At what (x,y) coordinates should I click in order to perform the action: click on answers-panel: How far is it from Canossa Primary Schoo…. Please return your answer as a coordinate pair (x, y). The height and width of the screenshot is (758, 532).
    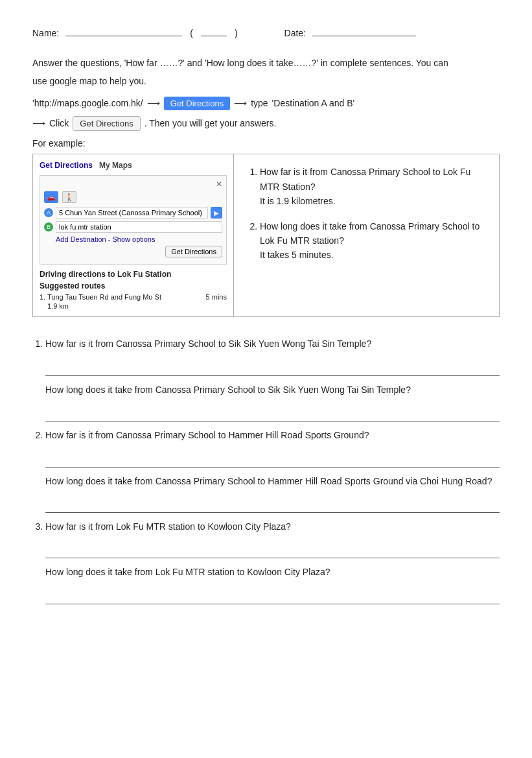
    Looking at the image, I should click on (367, 235).